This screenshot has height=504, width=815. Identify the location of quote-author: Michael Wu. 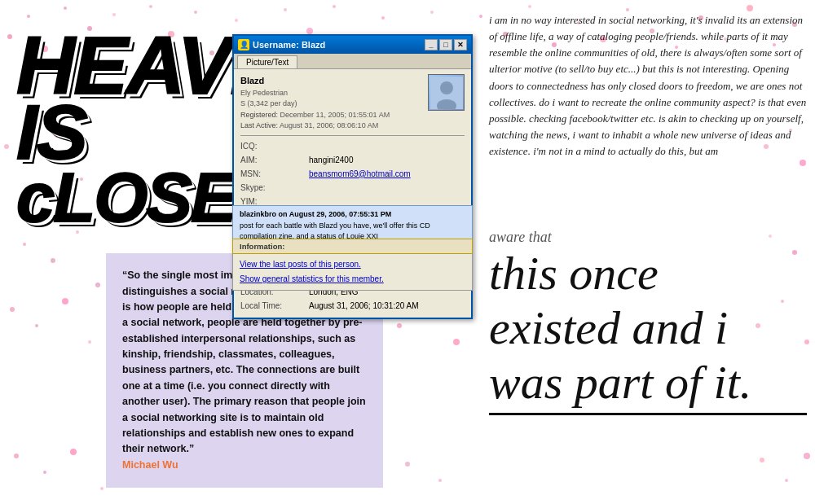
(150, 465).